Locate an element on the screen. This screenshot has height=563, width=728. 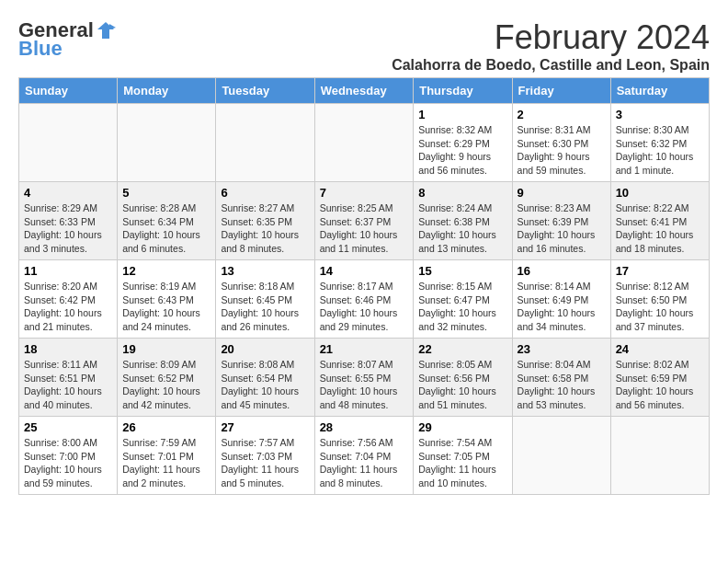
calendar-header-tuesday: Tuesday is located at coordinates (265, 91).